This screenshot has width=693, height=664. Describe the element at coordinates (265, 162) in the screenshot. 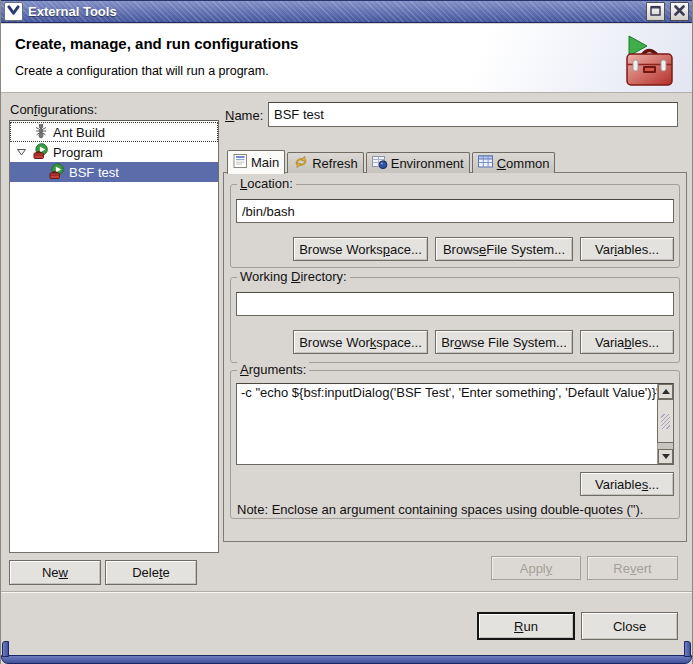

I see `tab-label: Main` at that location.